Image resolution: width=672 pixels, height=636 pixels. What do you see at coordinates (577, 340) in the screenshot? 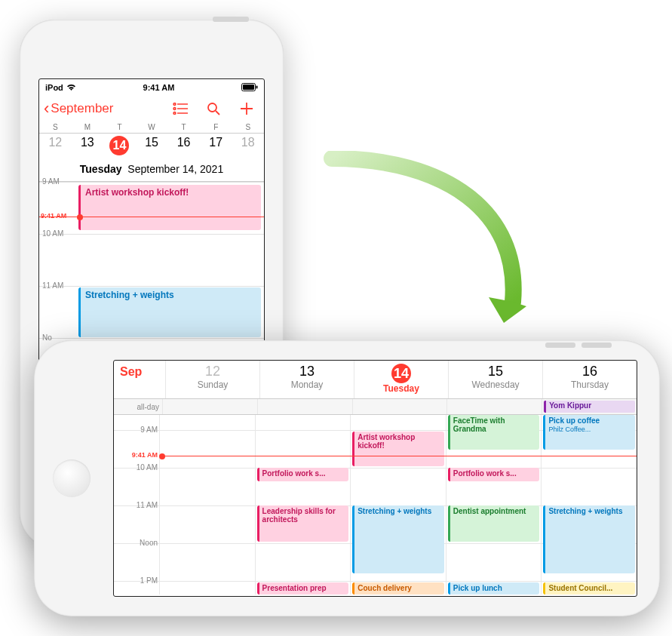
I see `volume-buttons` at bounding box center [577, 340].